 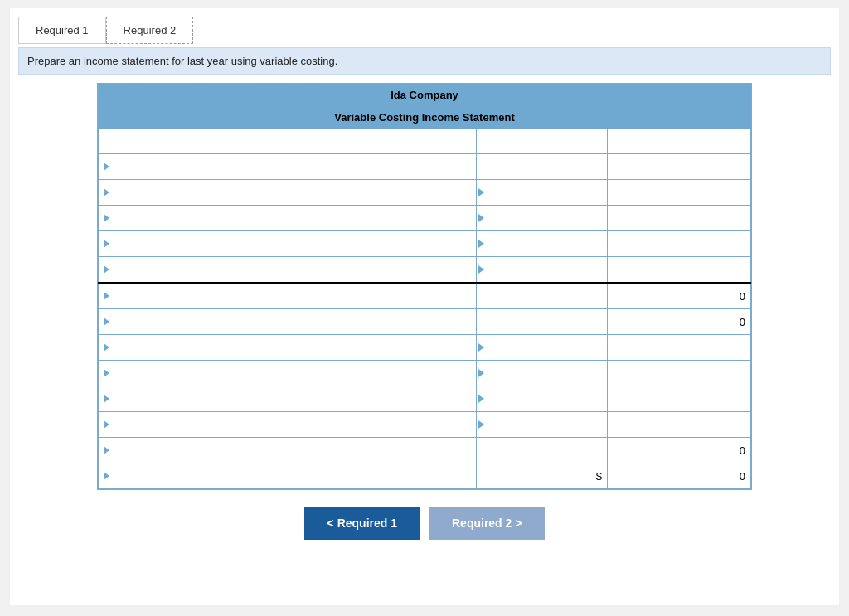 I want to click on tab-required1: Required 1, so click(x=62, y=30).